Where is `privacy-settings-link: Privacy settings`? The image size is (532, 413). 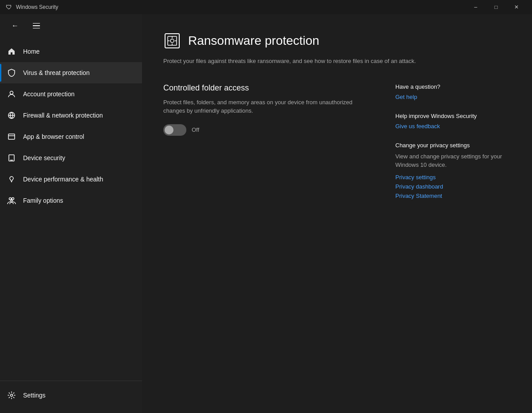 privacy-settings-link: Privacy settings is located at coordinates (453, 177).